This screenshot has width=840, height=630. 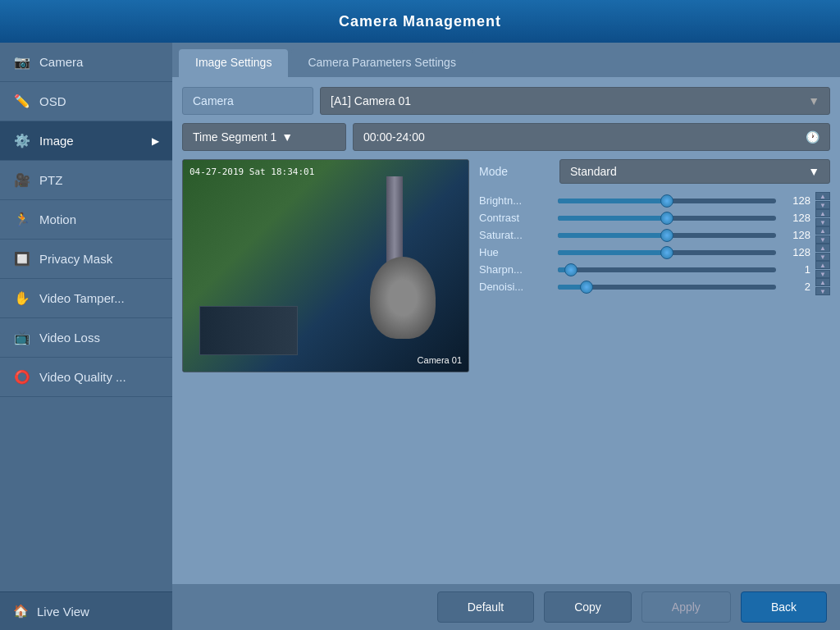 What do you see at coordinates (667, 253) in the screenshot?
I see `slider-thumb-hue` at bounding box center [667, 253].